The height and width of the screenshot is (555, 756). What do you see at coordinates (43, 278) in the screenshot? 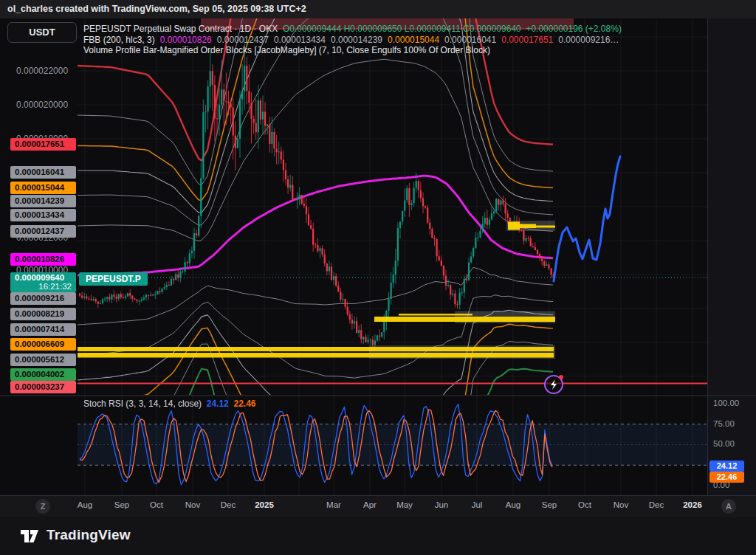
I see `current-price-value: 0.000009640` at bounding box center [43, 278].